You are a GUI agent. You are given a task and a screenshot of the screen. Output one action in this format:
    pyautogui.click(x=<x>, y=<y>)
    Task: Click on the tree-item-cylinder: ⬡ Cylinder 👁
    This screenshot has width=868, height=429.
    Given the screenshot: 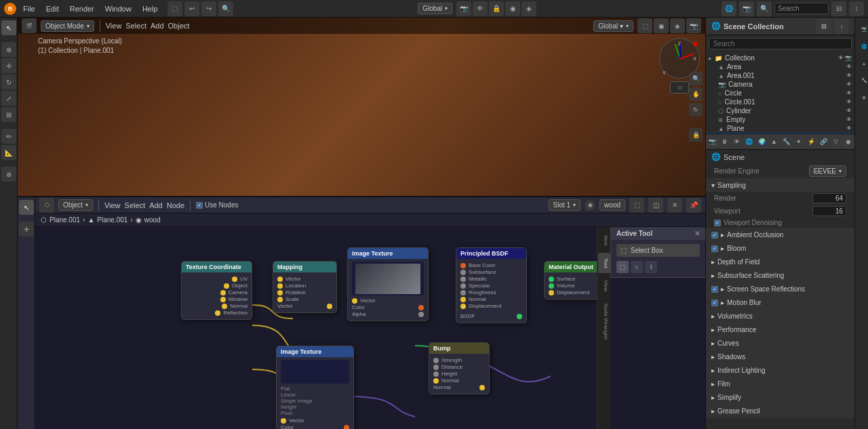 What is the action you would take?
    pyautogui.click(x=780, y=111)
    